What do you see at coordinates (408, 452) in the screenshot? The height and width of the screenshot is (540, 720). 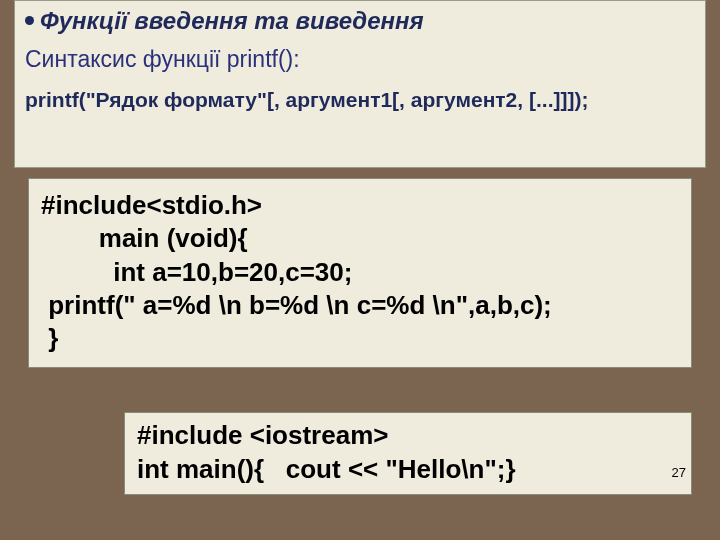 I see `code-cpp-text: #include <iostream> int main(){ cout << …` at bounding box center [408, 452].